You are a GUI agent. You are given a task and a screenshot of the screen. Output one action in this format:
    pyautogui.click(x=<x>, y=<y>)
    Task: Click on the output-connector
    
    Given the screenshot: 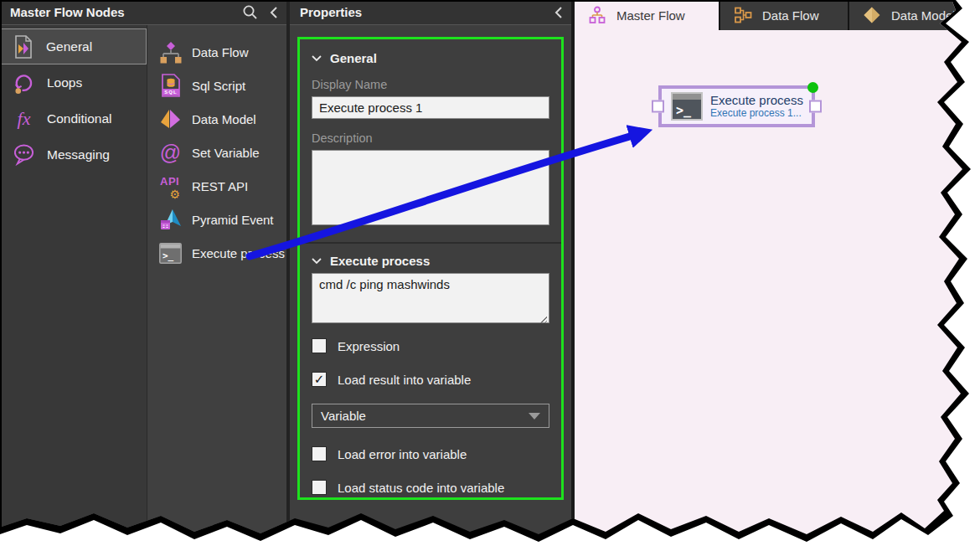 What is the action you would take?
    pyautogui.click(x=816, y=107)
    